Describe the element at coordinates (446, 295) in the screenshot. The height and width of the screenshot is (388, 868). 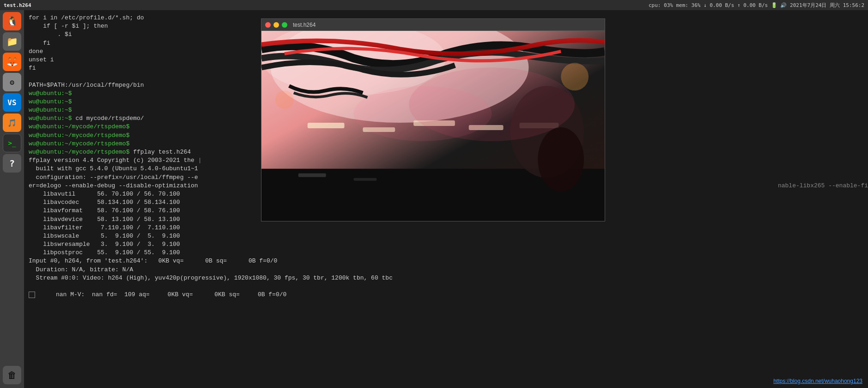
I see `term-line: nan M-V: nan fd= 109 aq= 0KB vq= 0KB sq=…` at that location.